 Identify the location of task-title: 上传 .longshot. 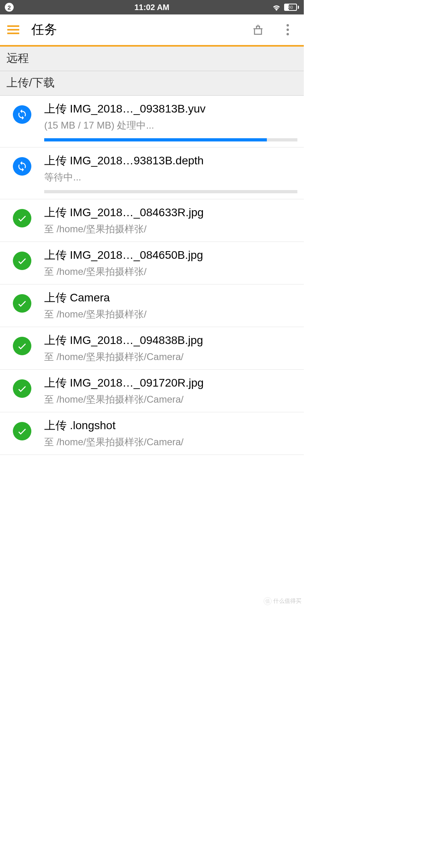
(171, 426).